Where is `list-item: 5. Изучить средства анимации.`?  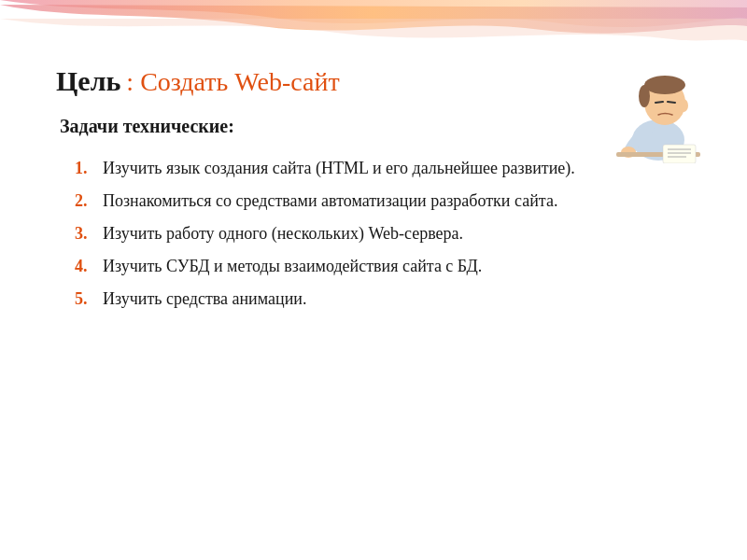 list-item: 5. Изучить средства анимации. is located at coordinates (383, 299).